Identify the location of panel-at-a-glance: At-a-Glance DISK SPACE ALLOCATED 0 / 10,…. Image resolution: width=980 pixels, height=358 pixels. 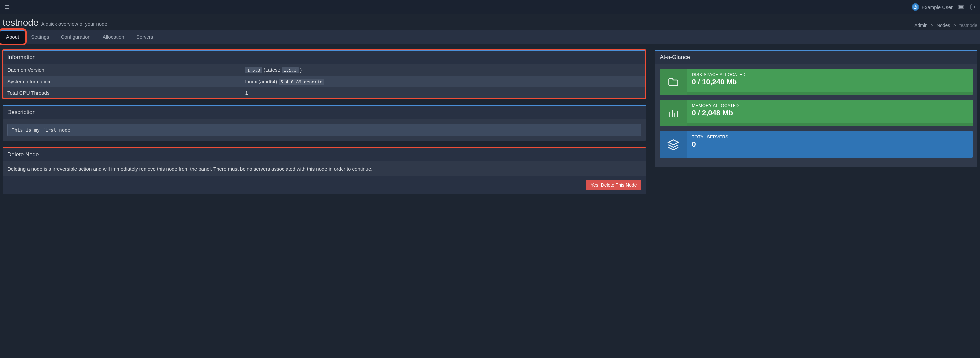
(816, 108).